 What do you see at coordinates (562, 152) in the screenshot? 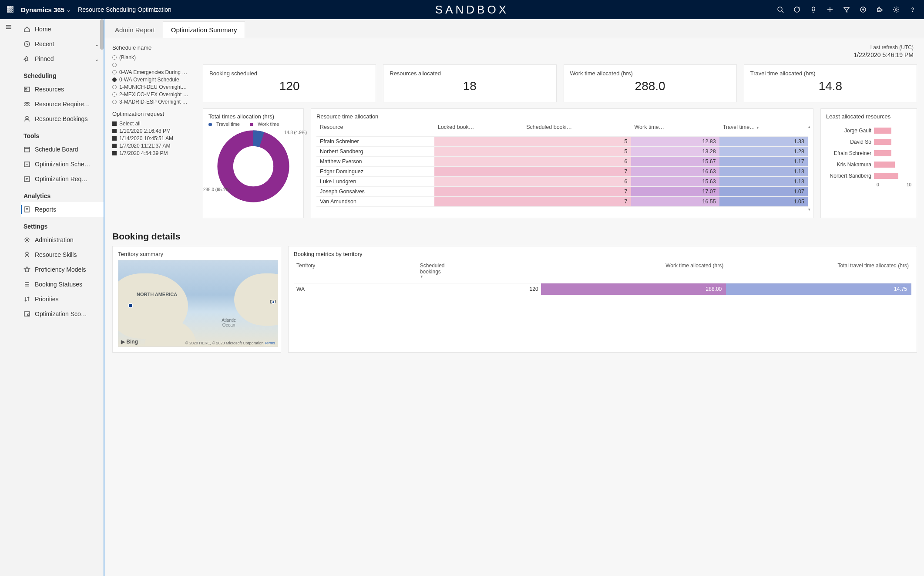
I see `table-row: Norbert Sandberg 5 13.28 1.28` at bounding box center [562, 152].